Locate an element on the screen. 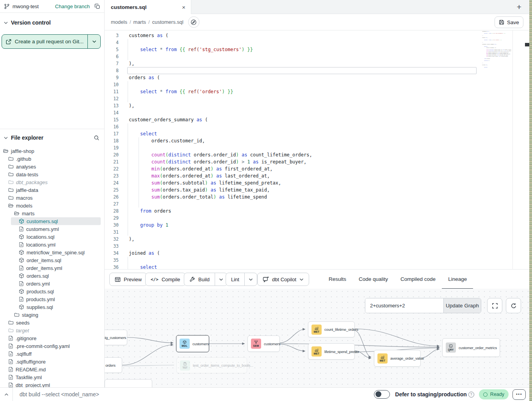 The height and width of the screenshot is (401, 532). lineage-node-average_order_value: METaverage_order_value is located at coordinates (397, 358).